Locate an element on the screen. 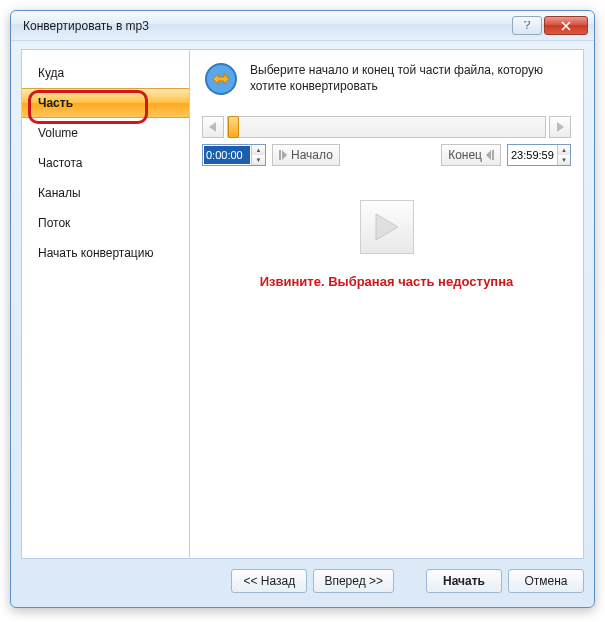  end-time-value: 23:59:59 is located at coordinates (532, 155).